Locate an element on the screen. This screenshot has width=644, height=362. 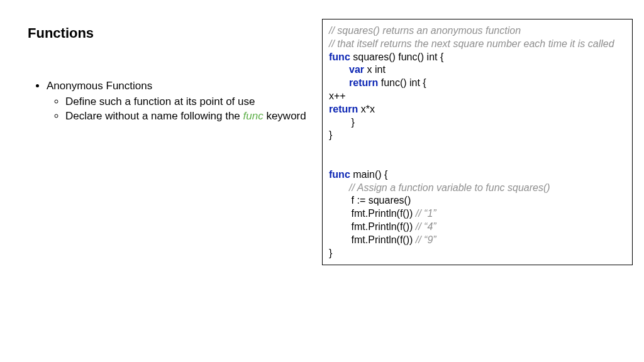
code-text: x++ is located at coordinates (337, 96).